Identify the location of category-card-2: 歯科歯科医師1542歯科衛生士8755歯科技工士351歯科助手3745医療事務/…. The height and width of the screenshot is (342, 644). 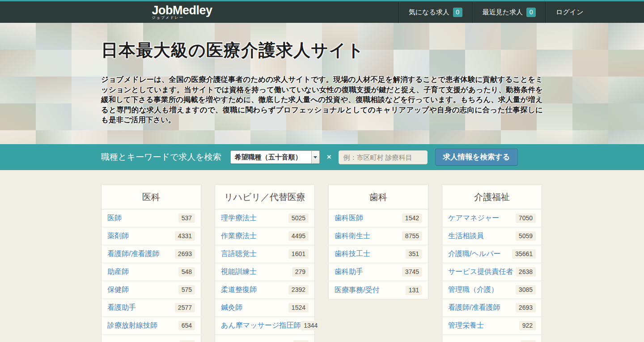
(378, 242).